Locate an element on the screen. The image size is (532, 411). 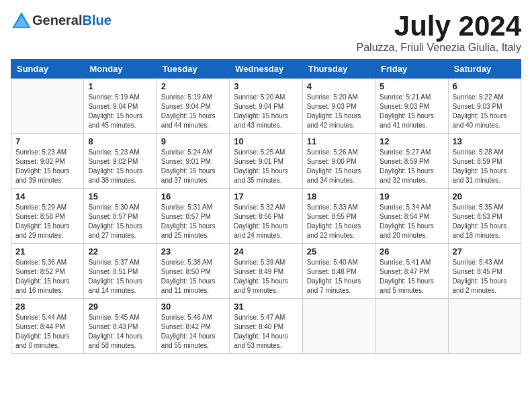
day-info: Sunrise: 5:31 AM Sunset: 8:57 PM Dayligh… is located at coordinates (193, 222).